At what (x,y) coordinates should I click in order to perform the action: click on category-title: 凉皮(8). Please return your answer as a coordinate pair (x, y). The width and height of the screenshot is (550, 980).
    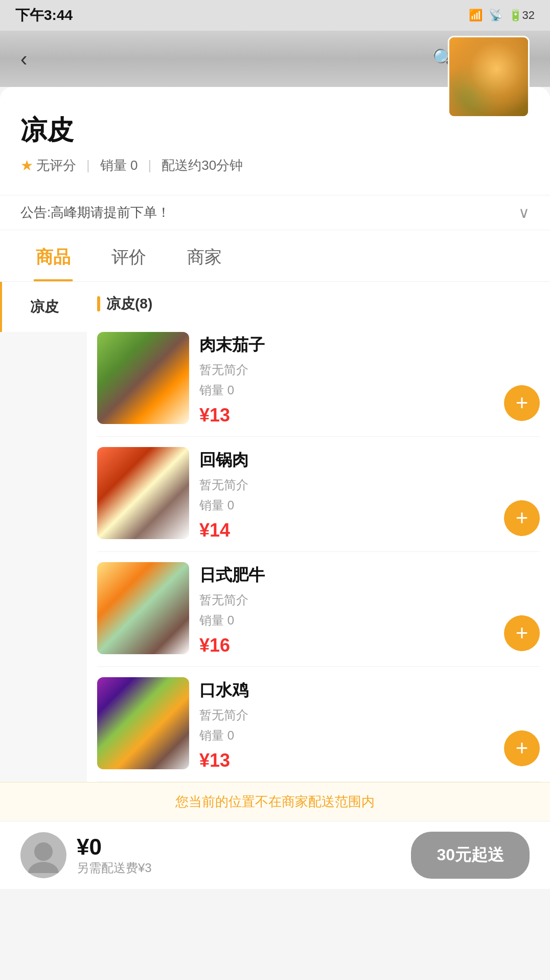
    Looking at the image, I should click on (129, 304).